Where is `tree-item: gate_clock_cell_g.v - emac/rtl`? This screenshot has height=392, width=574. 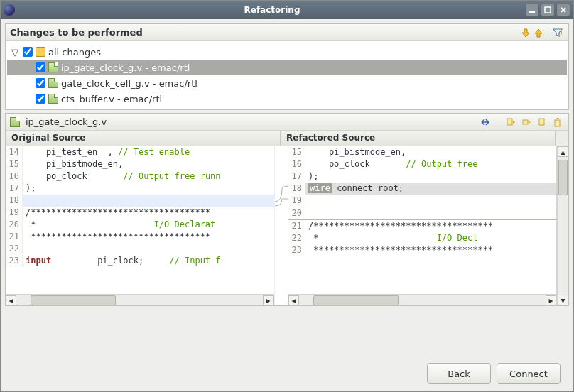 tree-item: gate_clock_cell_g.v - emac/rtl is located at coordinates (287, 83).